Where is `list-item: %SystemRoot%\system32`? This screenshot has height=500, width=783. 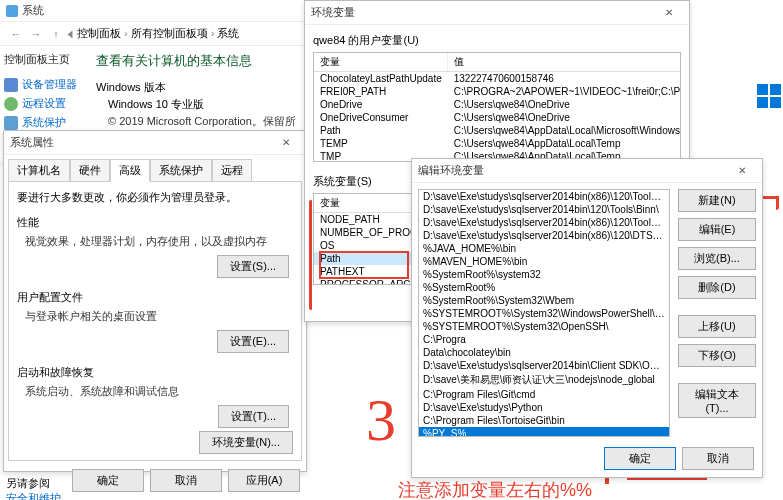 list-item: %SystemRoot%\system32 is located at coordinates (544, 274).